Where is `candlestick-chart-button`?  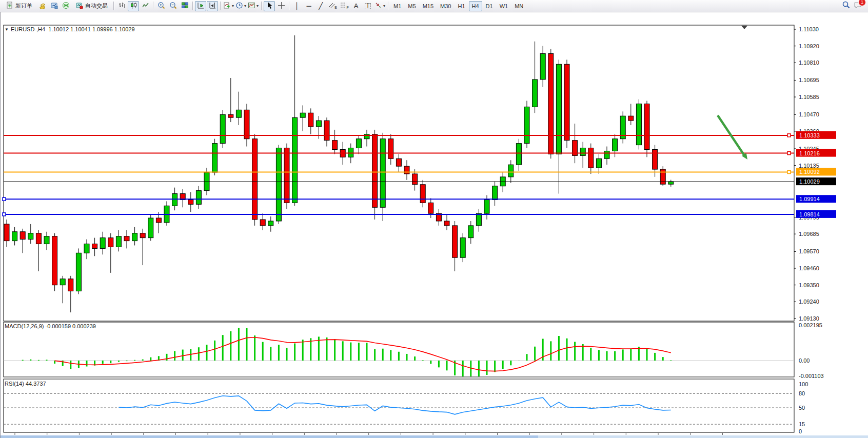 candlestick-chart-button is located at coordinates (133, 6).